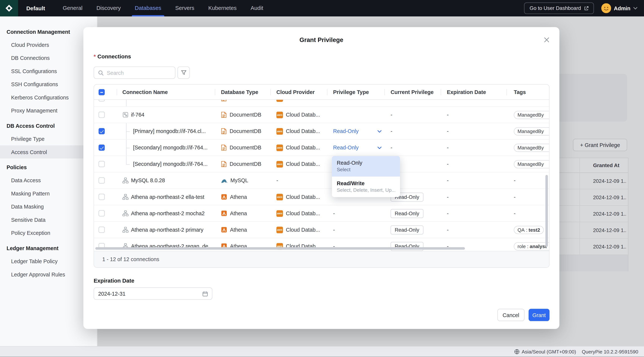  What do you see at coordinates (48, 166) in the screenshot?
I see `sidebar-section-title-policies: Policies` at bounding box center [48, 166].